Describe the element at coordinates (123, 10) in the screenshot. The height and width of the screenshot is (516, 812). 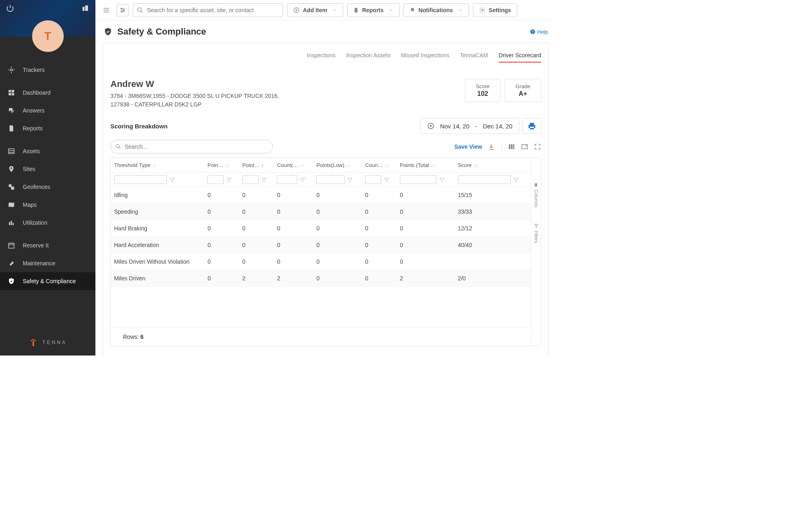
I see `tune-icon` at that location.